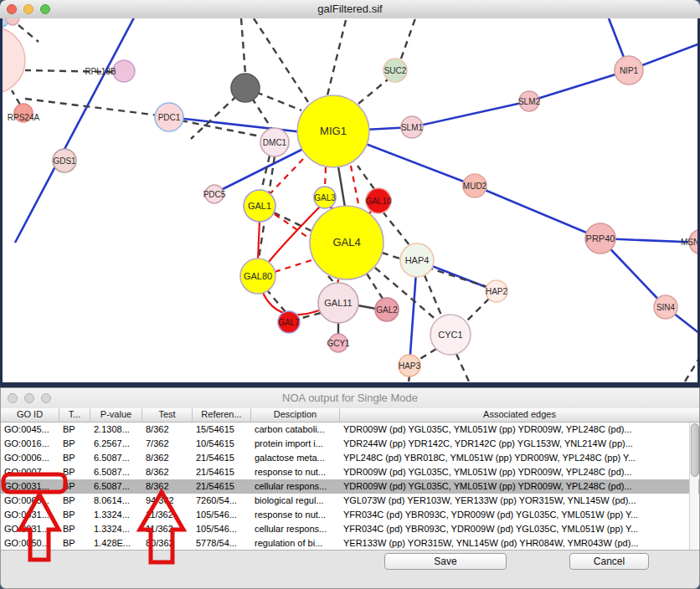  What do you see at coordinates (23, 117) in the screenshot?
I see `node-label: RPS24A` at bounding box center [23, 117].